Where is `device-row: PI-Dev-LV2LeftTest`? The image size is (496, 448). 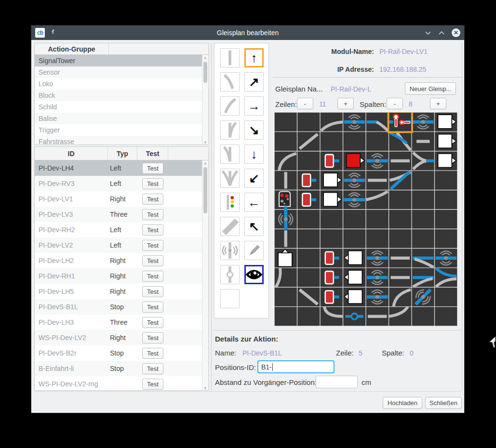
device-row: PI-Dev-LV2LeftTest is located at coordinates (119, 245).